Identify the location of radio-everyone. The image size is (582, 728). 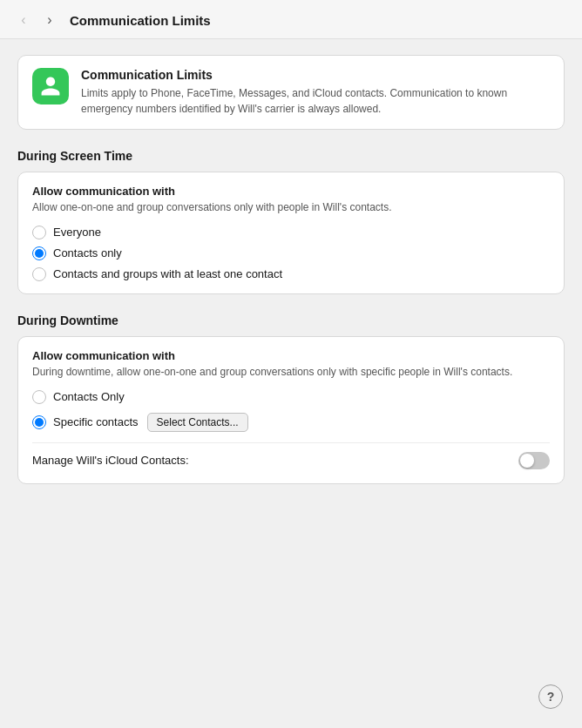
(39, 233).